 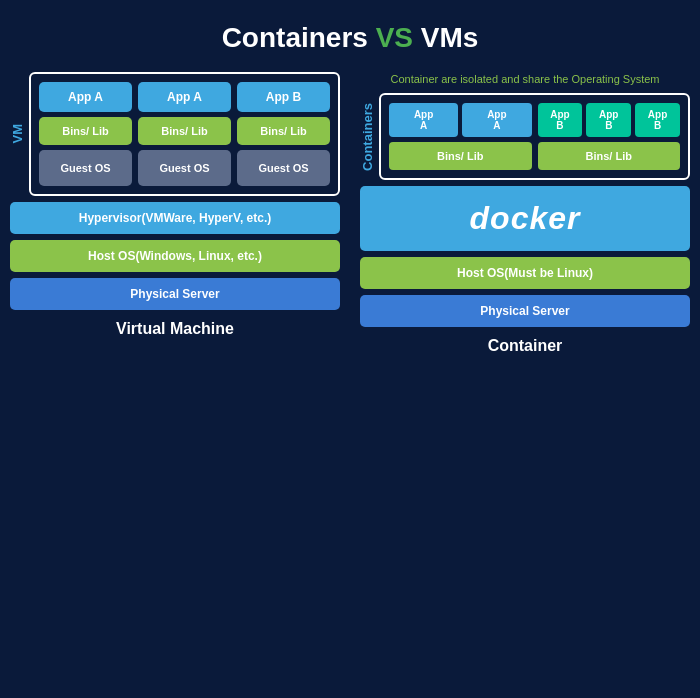 What do you see at coordinates (284, 168) in the screenshot?
I see `guestos-3: Guest OS` at bounding box center [284, 168].